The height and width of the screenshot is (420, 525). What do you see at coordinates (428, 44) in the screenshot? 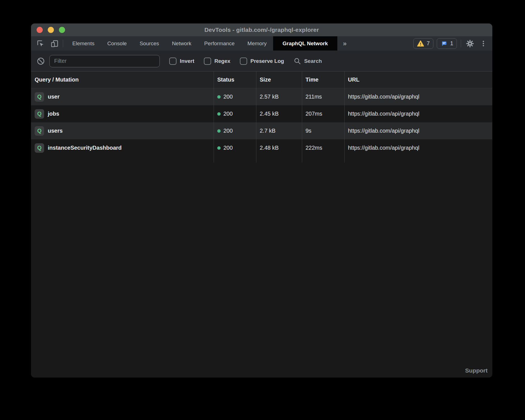
I see `warnings-count: 7` at bounding box center [428, 44].